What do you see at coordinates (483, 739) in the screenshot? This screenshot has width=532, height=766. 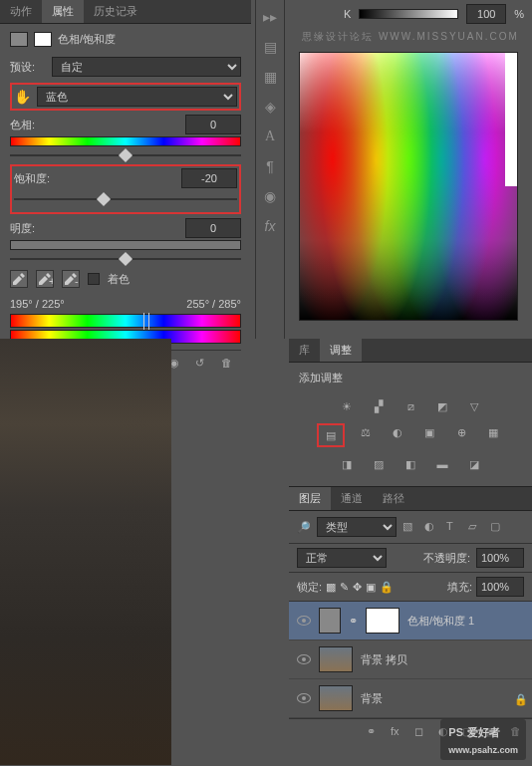 I see `watermark-logo: PS 爱好者 www.psahz.com` at bounding box center [483, 739].